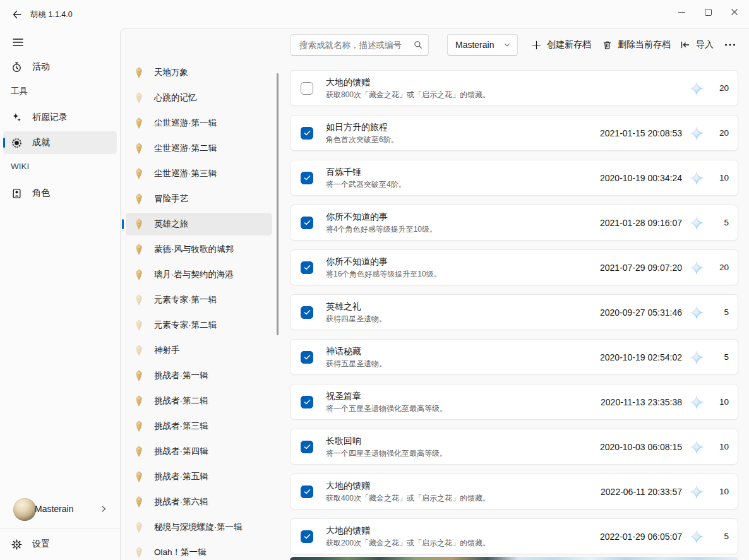 The image size is (749, 560). Describe the element at coordinates (721, 133) in the screenshot. I see `achievement-reward-count: 20` at that location.